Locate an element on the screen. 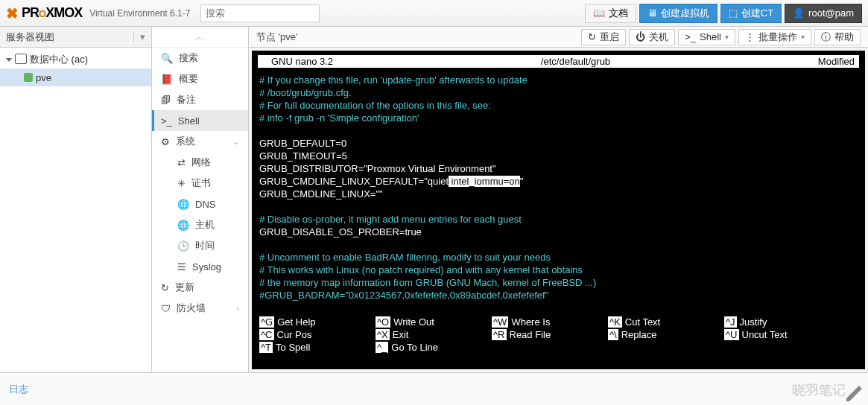  cube-icon: ⬚ is located at coordinates (733, 13).